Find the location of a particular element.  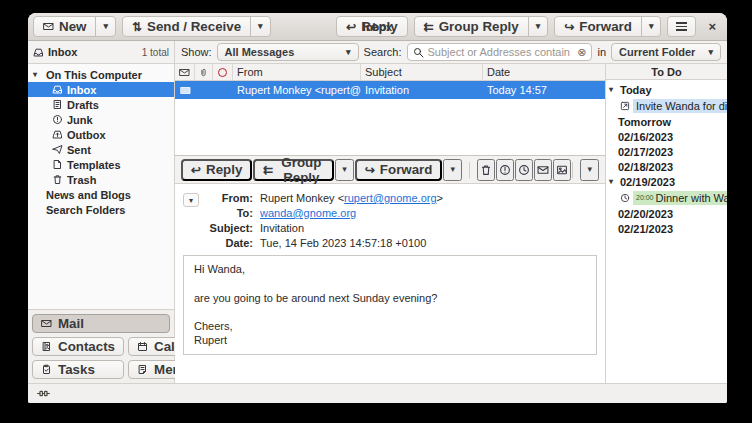

todo-title: To Do is located at coordinates (666, 72).